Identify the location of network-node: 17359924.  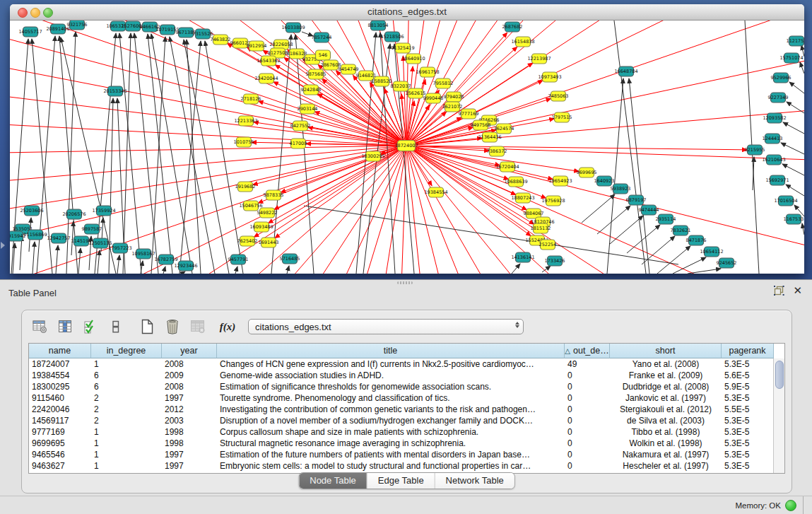
(103, 211).